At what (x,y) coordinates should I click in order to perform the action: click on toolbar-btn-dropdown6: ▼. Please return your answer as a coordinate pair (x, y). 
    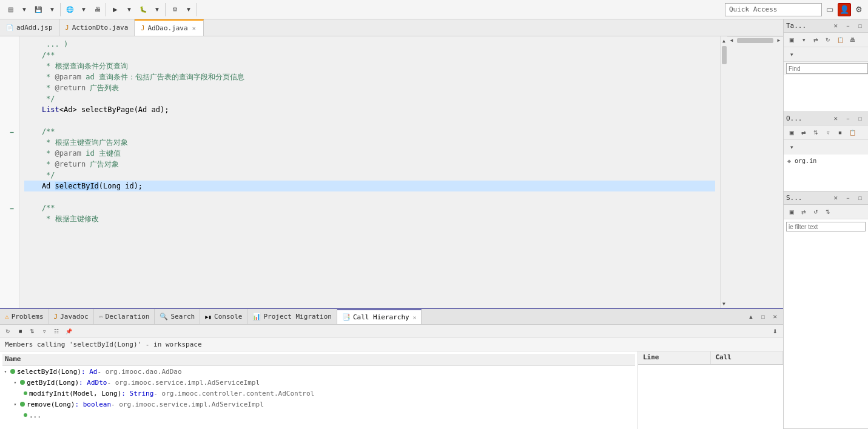
    Looking at the image, I should click on (189, 10).